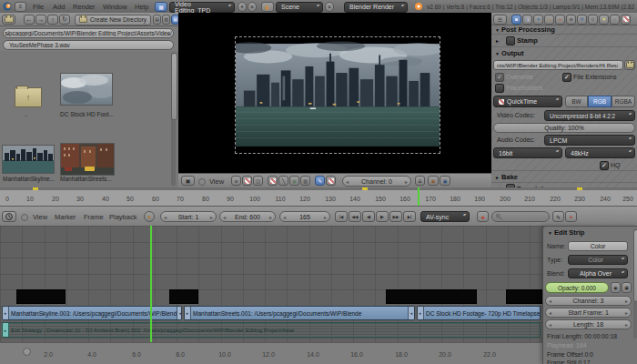 Image resolution: width=637 pixels, height=364 pixels. Describe the element at coordinates (559, 217) in the screenshot. I see `insert-keyframe-icon: ✎` at that location.